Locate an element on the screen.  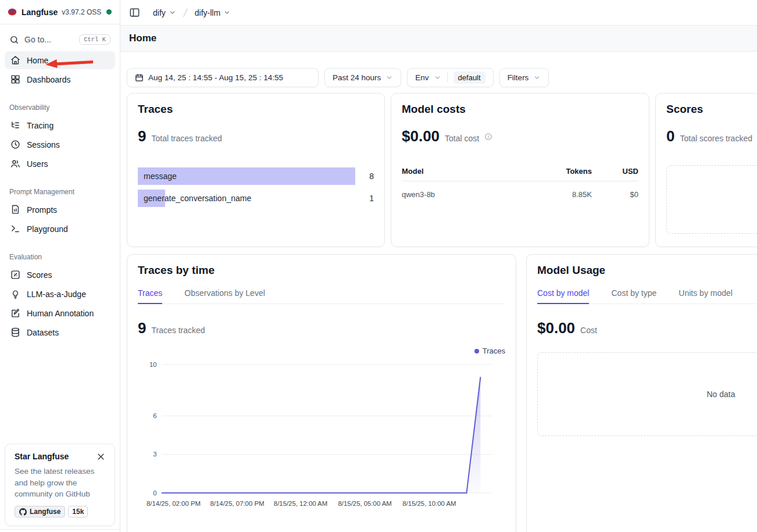
bar-row: message 8 is located at coordinates (256, 176).